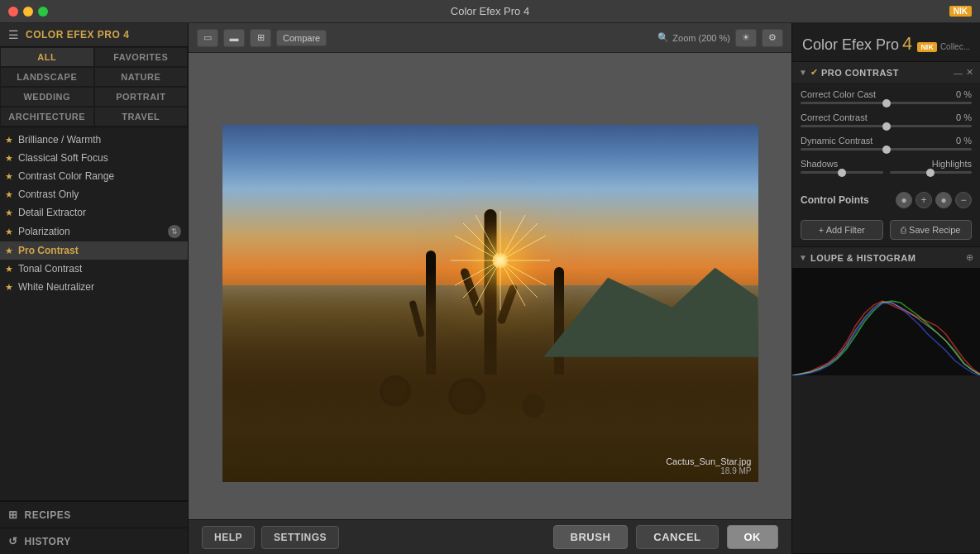 This screenshot has width=980, height=554. What do you see at coordinates (887, 400) in the screenshot?
I see `histogram-section: ▼ LOUPE & HISTOGRAM ⊕` at bounding box center [887, 400].